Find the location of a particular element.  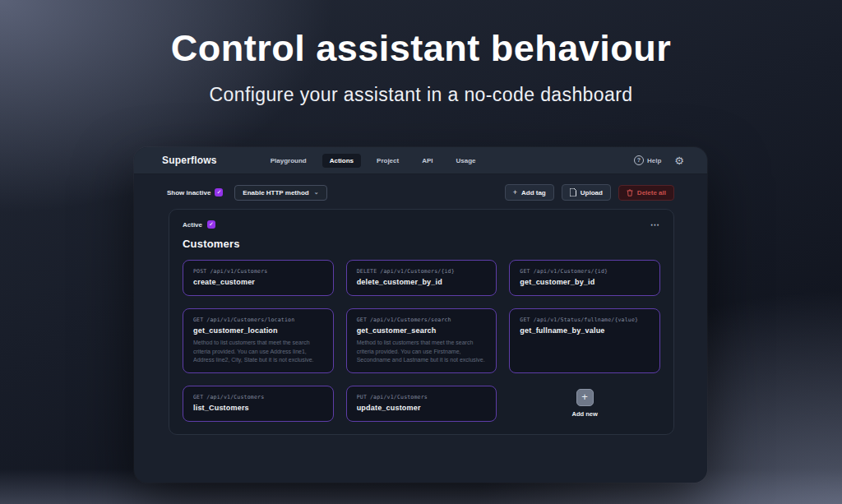

section-title: Customers is located at coordinates (421, 243).